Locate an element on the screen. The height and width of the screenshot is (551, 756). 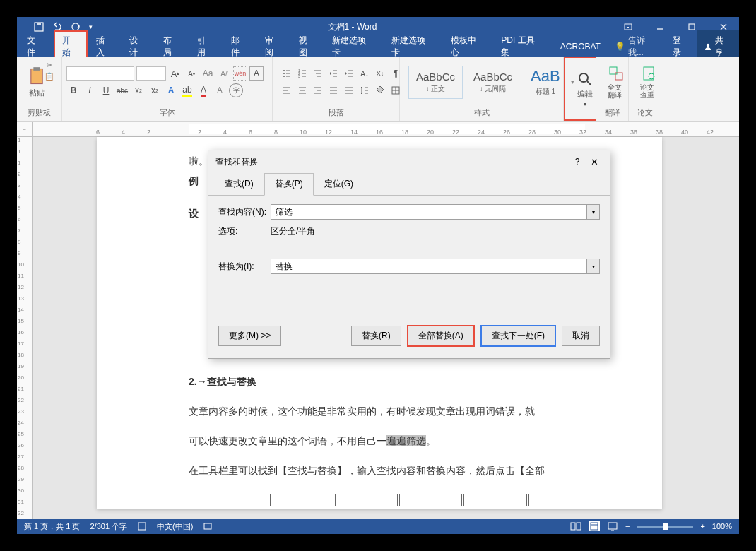
doc-para: 可以快速更改文章里的这个词语，不用自己一遍遍筛选。 is located at coordinates (379, 441).